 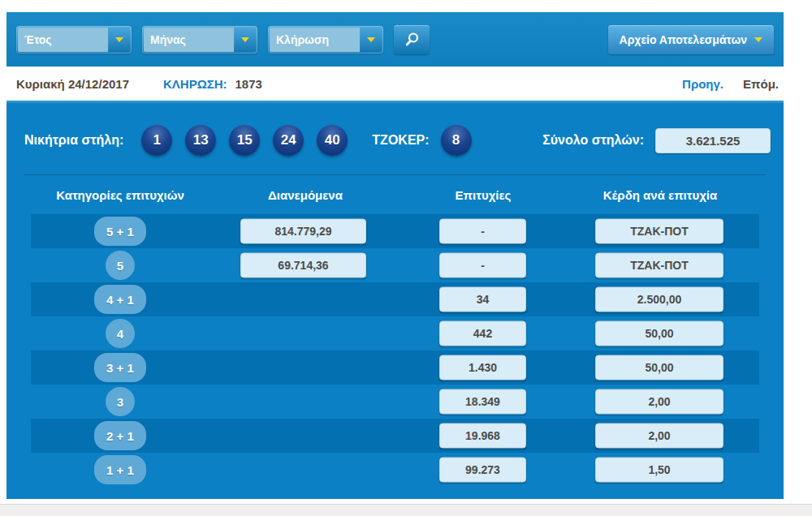 I want to click on column-header: Διανεμόμενα, so click(x=305, y=195).